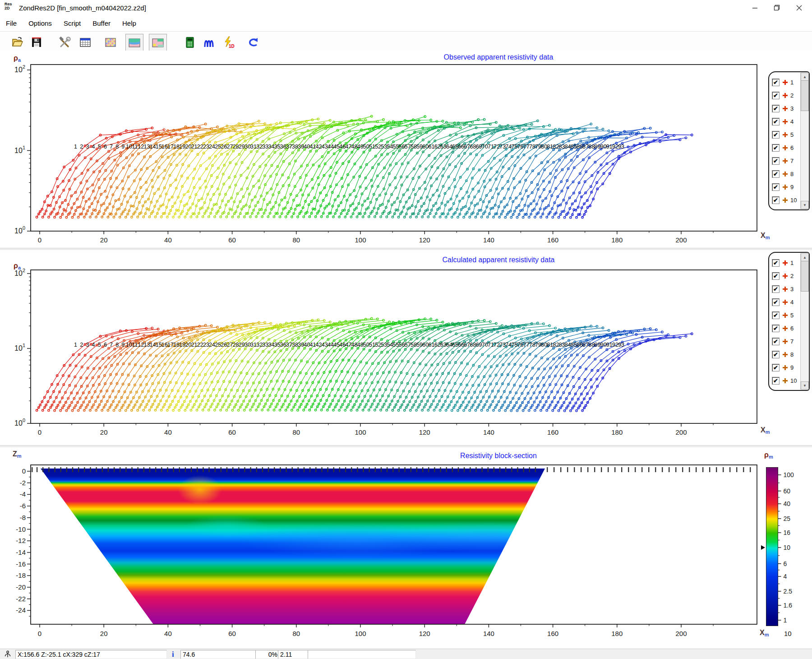 The image size is (812, 659). What do you see at coordinates (37, 42) in the screenshot?
I see `save-file-button` at bounding box center [37, 42].